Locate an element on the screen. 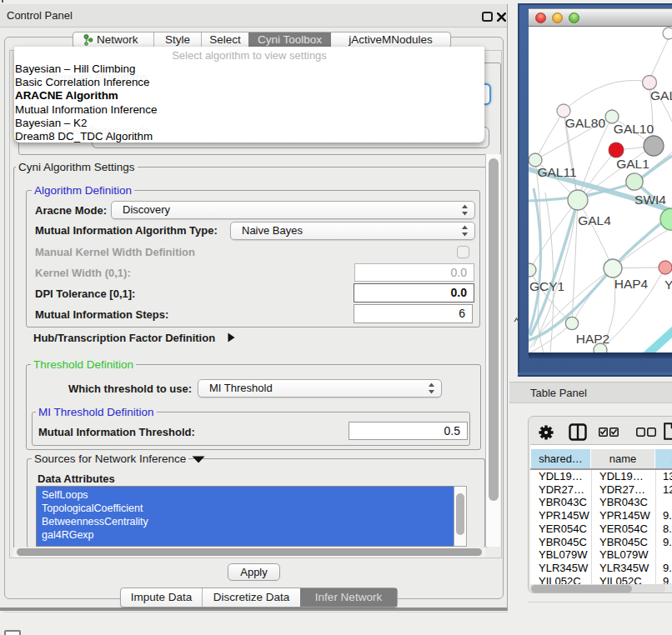  svg-text: GAL7 is located at coordinates (661, 95).